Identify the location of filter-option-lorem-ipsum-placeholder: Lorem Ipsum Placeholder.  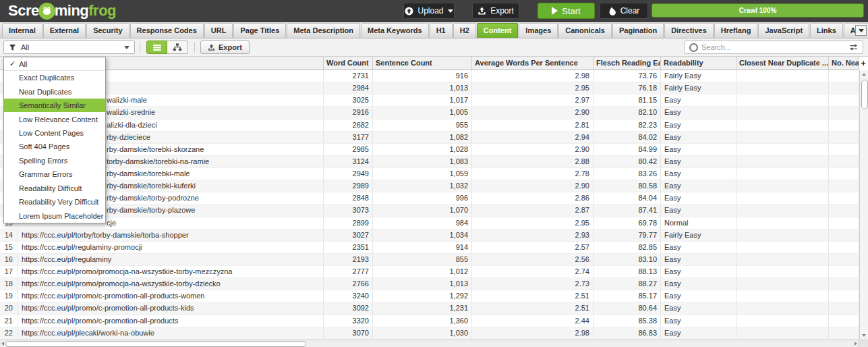
(55, 216).